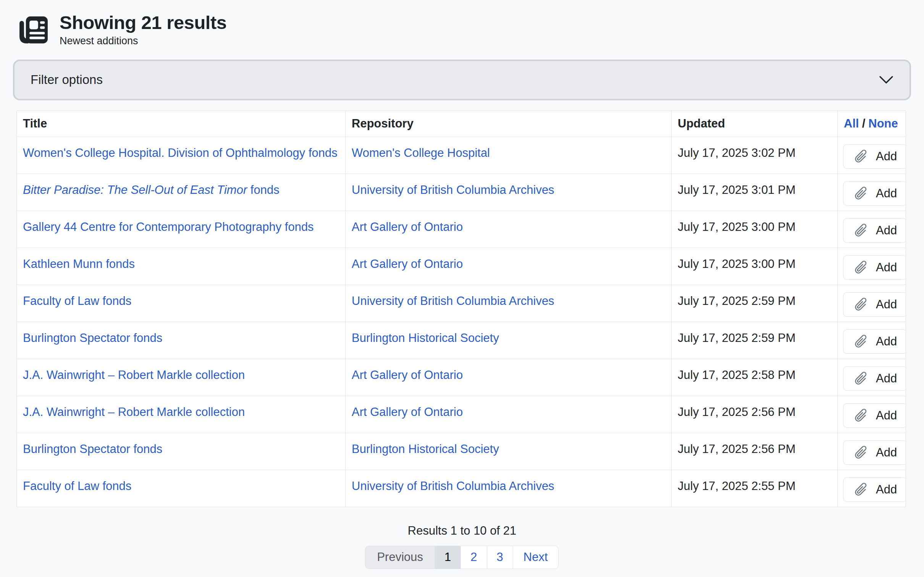 The height and width of the screenshot is (577, 924). What do you see at coordinates (143, 23) in the screenshot?
I see `page-title: Showing 21 results` at bounding box center [143, 23].